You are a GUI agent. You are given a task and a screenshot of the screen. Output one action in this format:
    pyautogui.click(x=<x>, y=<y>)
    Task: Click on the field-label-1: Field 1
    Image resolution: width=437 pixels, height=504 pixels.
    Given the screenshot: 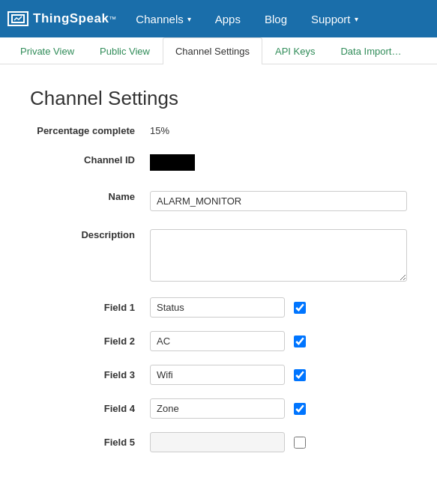 What is the action you would take?
    pyautogui.click(x=90, y=307)
    